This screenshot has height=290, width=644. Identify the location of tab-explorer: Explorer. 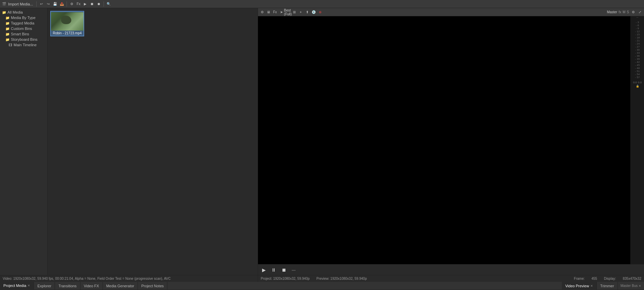
(44, 286).